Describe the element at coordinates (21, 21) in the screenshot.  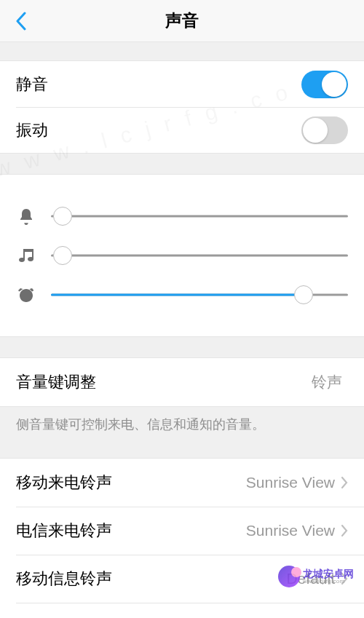
I see `chevron-left-icon` at that location.